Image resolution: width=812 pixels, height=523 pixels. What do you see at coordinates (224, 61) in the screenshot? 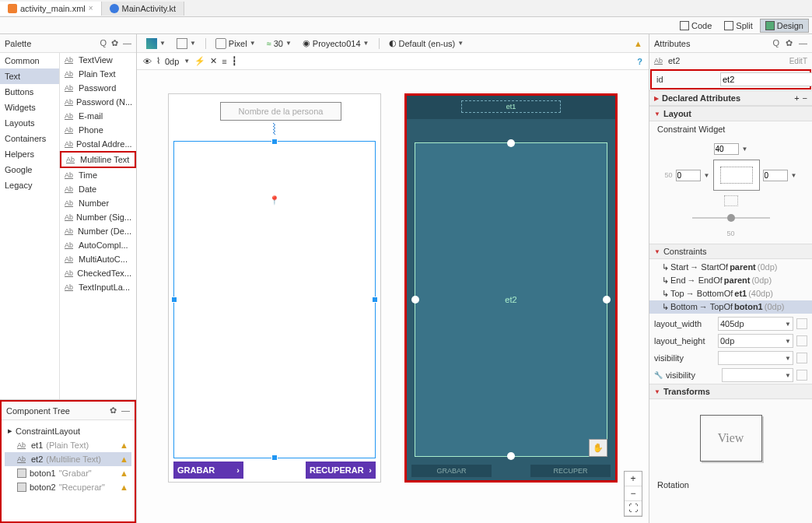
I see `align-icon: ≡` at bounding box center [224, 61].